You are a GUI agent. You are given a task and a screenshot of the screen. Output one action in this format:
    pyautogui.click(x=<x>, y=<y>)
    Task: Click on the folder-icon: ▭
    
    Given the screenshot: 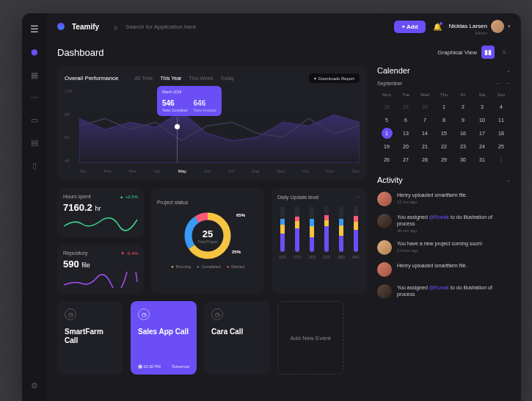 What is the action you would take?
    pyautogui.click(x=34, y=120)
    